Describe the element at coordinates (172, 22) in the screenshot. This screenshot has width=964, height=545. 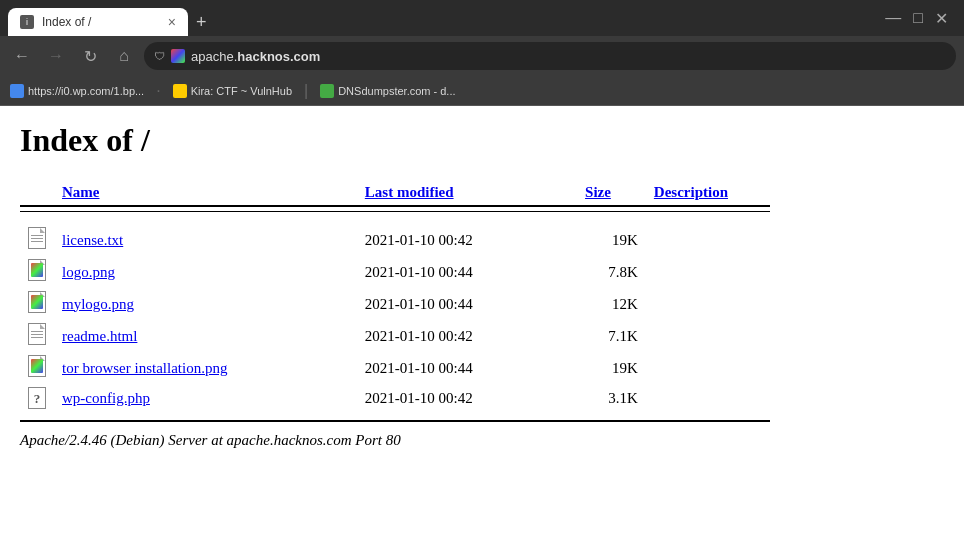
I see `tab-close-button: ×` at that location.